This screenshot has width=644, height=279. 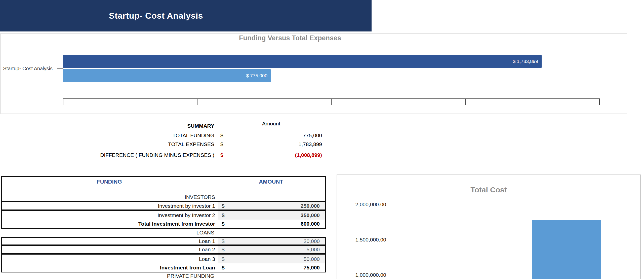 What do you see at coordinates (110, 206) in the screenshot?
I see `row-label: Investment by investor 1` at bounding box center [110, 206].